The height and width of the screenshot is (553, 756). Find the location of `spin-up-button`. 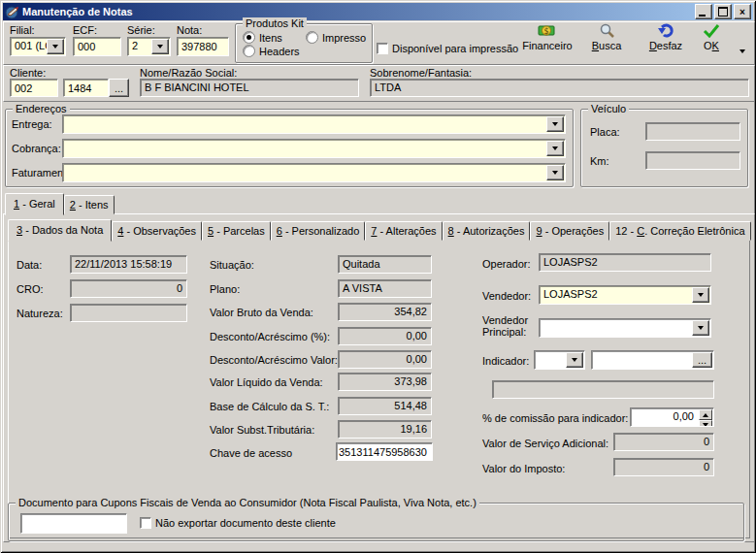

spin-up-button is located at coordinates (706, 415).